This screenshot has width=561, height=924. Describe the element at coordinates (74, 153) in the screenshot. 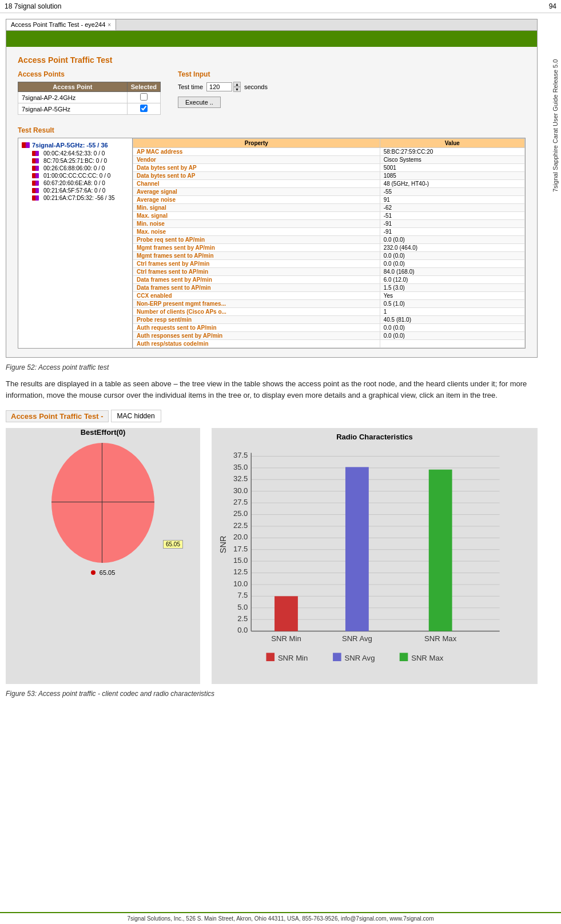

I see `tree-item-label: 00:0C:42:64:52:33: 0 / 0` at that location.